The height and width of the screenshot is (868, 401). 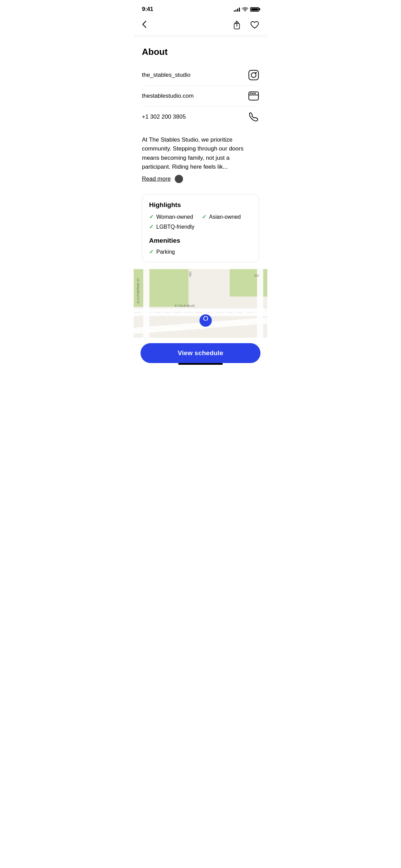 I want to click on info-rows: the_stables_studio thestablestudio.com, so click(x=200, y=96).